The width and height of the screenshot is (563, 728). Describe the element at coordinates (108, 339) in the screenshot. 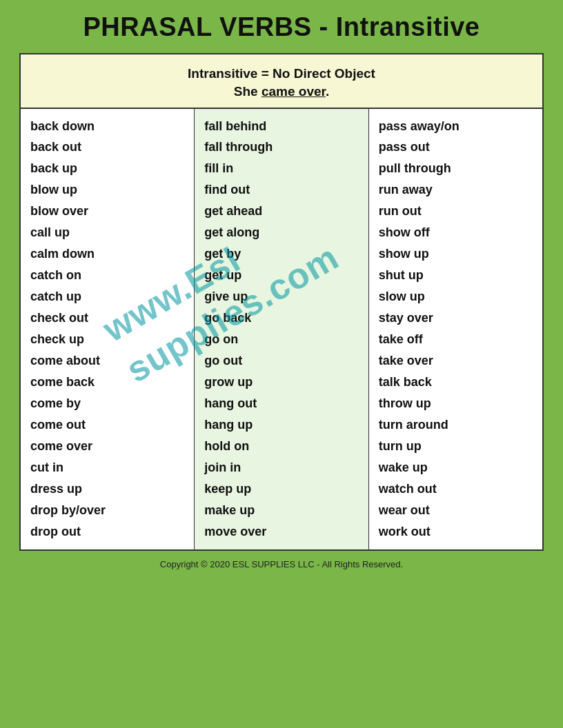

I see `list-item: check up` at that location.